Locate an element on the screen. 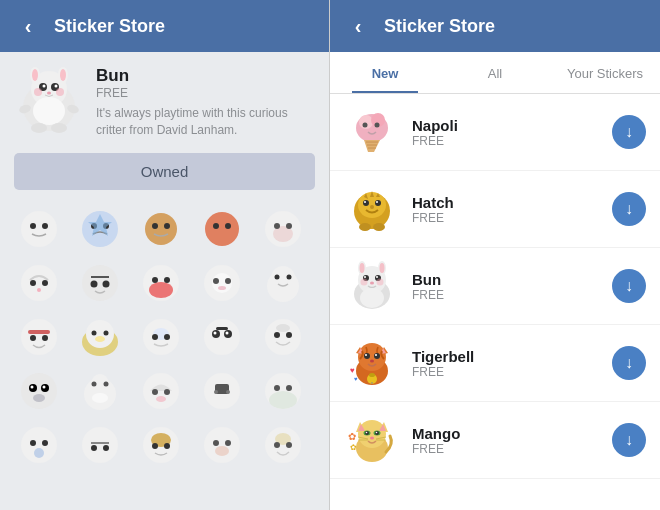  sticker-details: Bun FREE It's always playtime with this … is located at coordinates (206, 102).